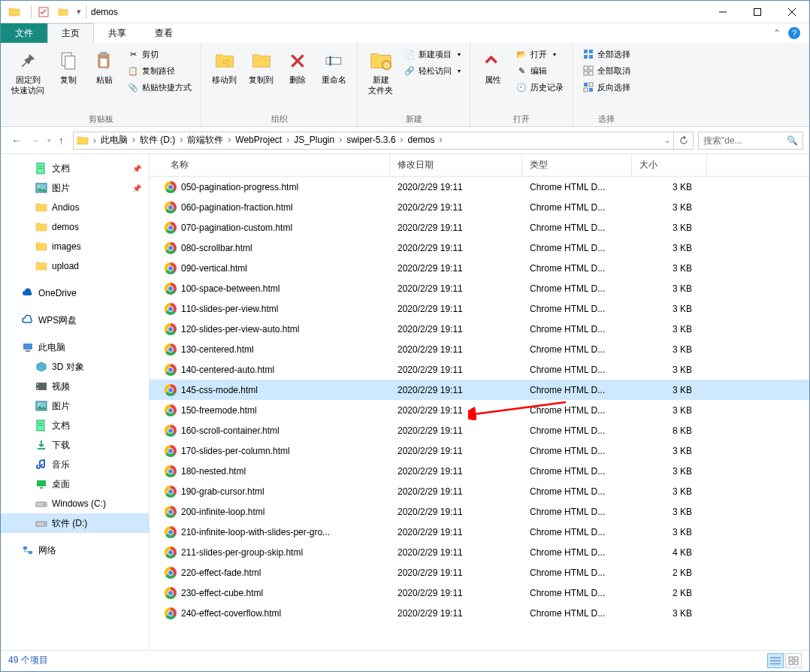 The width and height of the screenshot is (810, 672). What do you see at coordinates (479, 389) in the screenshot?
I see `file-row: 145-css-mode.html2020/2/29 19:11Chrome H…` at bounding box center [479, 389].